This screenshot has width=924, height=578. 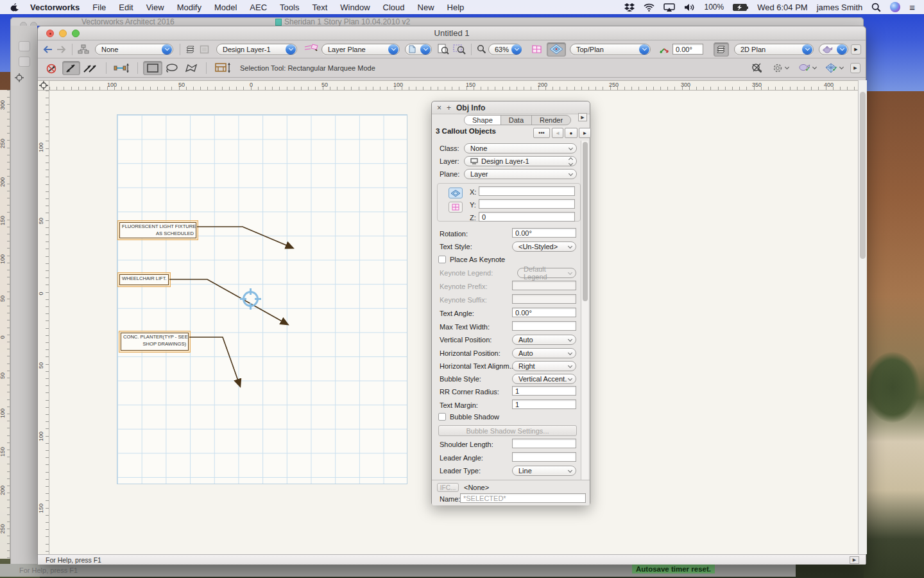 What do you see at coordinates (155, 8) in the screenshot?
I see `menu-view: View` at bounding box center [155, 8].